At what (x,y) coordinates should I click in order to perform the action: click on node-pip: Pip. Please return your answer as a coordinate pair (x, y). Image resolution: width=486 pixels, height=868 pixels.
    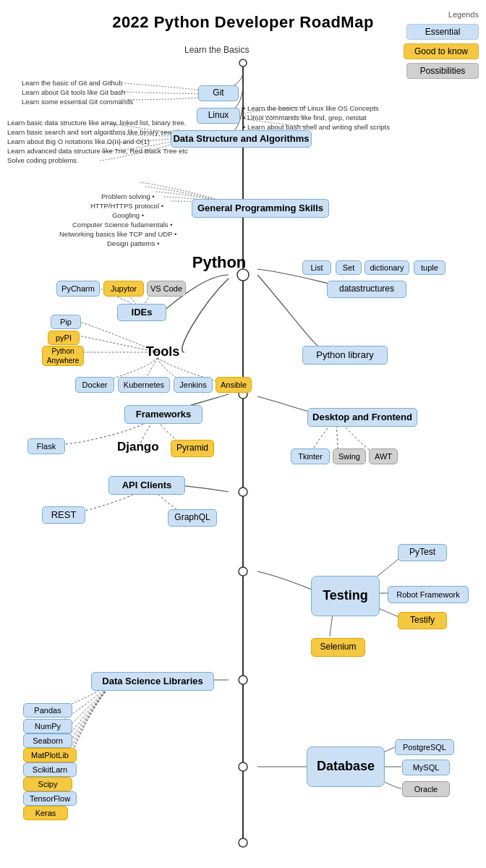
    Looking at the image, I should click on (66, 322).